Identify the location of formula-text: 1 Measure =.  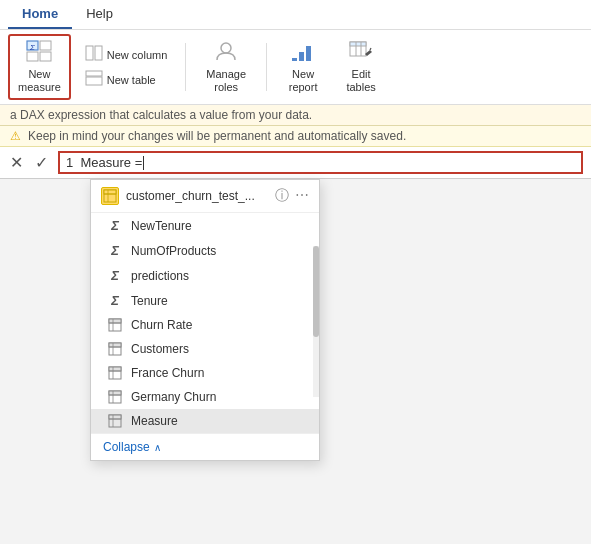
(104, 162).